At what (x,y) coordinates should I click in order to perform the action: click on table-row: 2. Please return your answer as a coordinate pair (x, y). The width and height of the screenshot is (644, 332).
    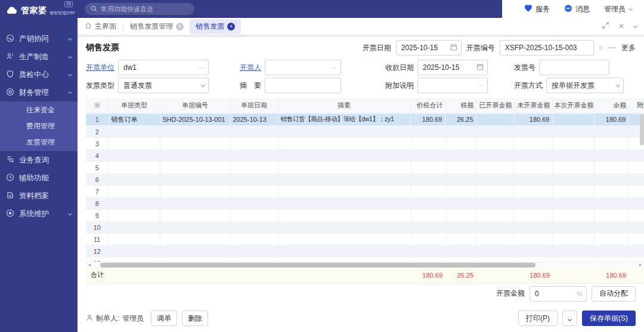
    Looking at the image, I should click on (365, 132).